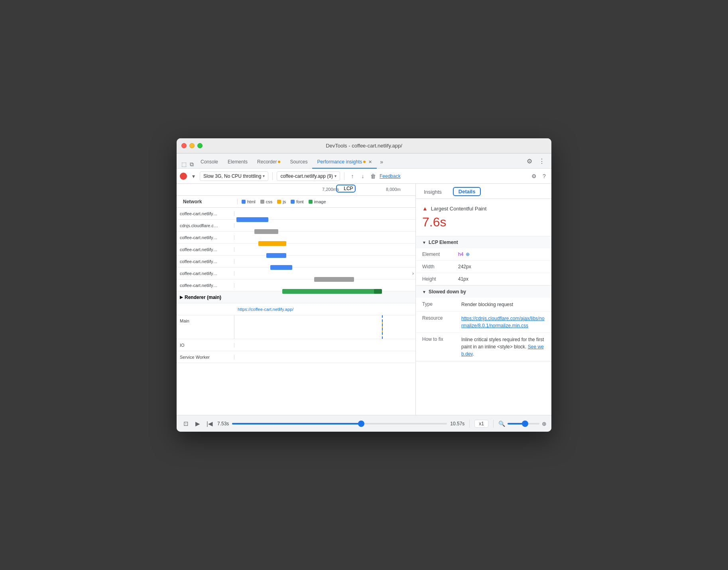 This screenshot has width=728, height=570. What do you see at coordinates (264, 176) in the screenshot?
I see `preset-arrow-icon: ▾` at bounding box center [264, 176].